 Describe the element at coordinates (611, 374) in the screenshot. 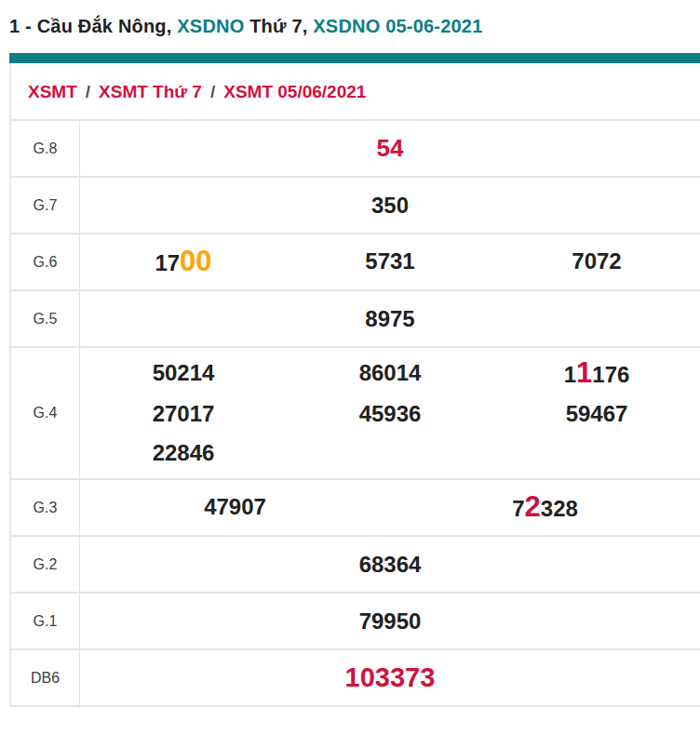

I see `digit-segment: 176` at that location.